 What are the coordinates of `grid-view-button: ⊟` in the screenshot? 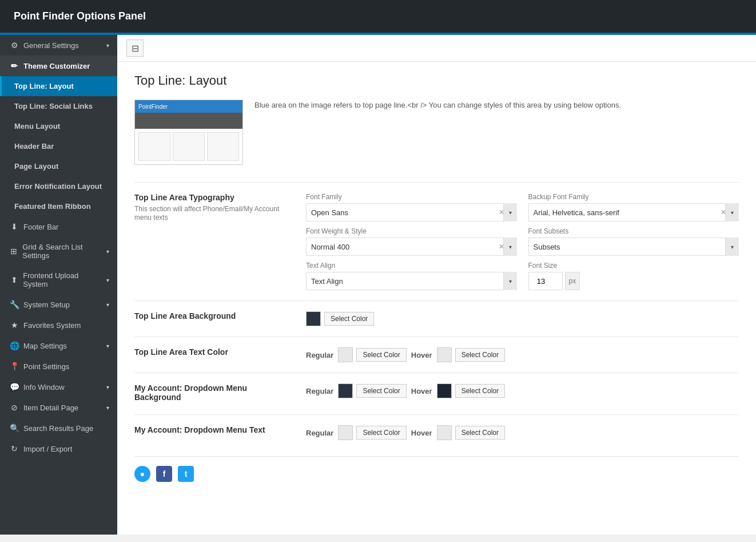 It's located at (135, 48).